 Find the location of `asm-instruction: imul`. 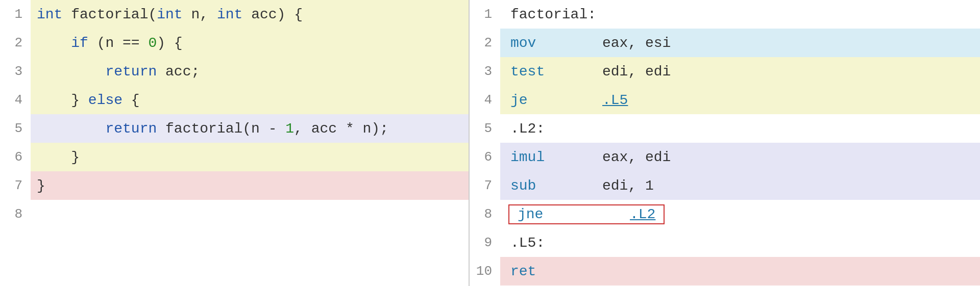

asm-instruction: imul is located at coordinates (556, 157).